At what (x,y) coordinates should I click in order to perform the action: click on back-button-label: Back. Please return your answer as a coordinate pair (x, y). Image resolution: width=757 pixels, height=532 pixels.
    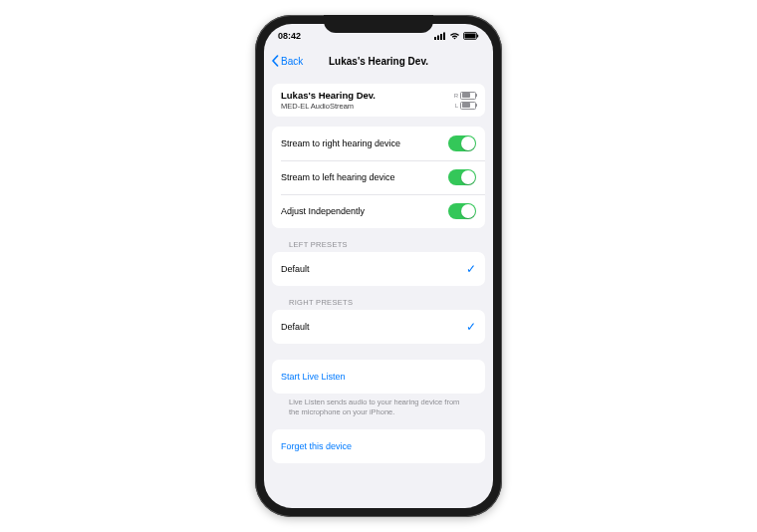
    Looking at the image, I should click on (292, 62).